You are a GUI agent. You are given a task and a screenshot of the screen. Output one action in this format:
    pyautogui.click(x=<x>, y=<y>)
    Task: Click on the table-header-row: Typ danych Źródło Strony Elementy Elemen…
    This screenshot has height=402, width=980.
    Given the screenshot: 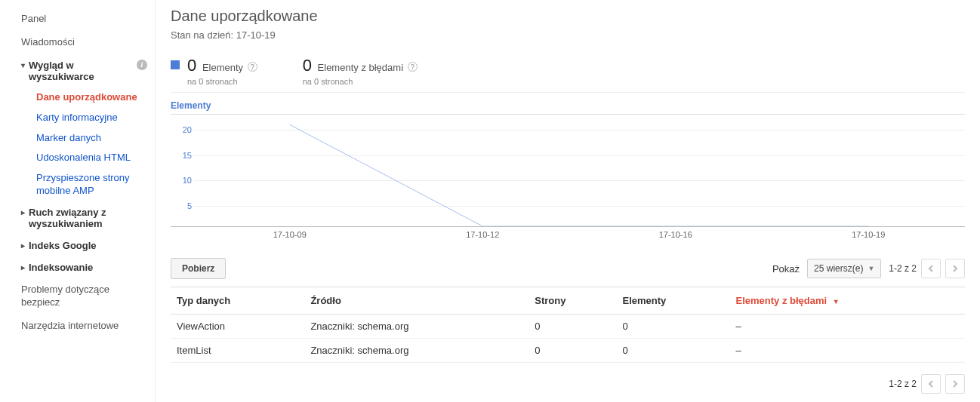 What is the action you would take?
    pyautogui.click(x=568, y=301)
    